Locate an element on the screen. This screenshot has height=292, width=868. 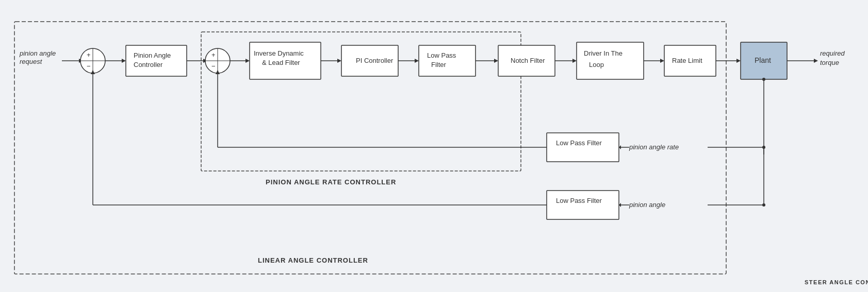
svg-text: Controller is located at coordinates (149, 65).